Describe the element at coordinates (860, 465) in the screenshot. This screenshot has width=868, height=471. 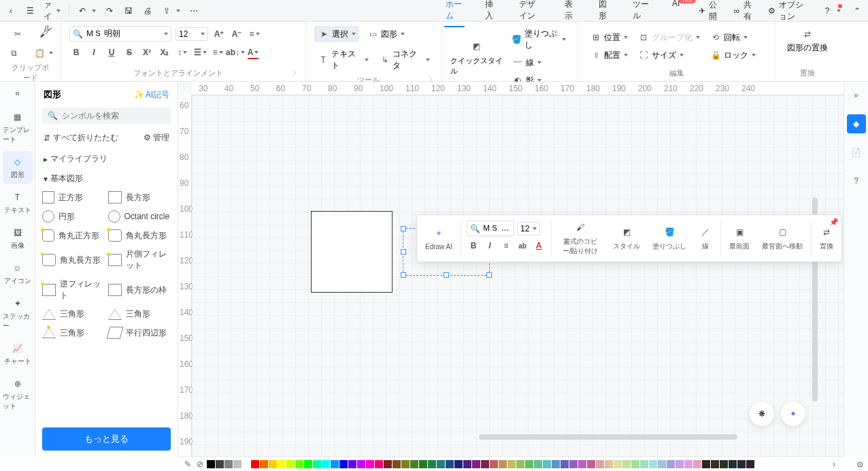
I see `settings-button: ⚙` at that location.